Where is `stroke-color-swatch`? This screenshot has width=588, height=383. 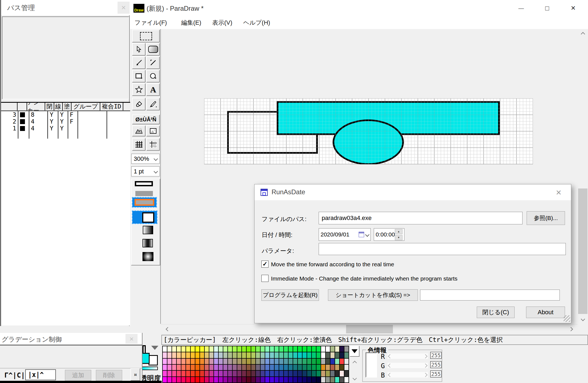
stroke-color-swatch is located at coordinates (146, 358).